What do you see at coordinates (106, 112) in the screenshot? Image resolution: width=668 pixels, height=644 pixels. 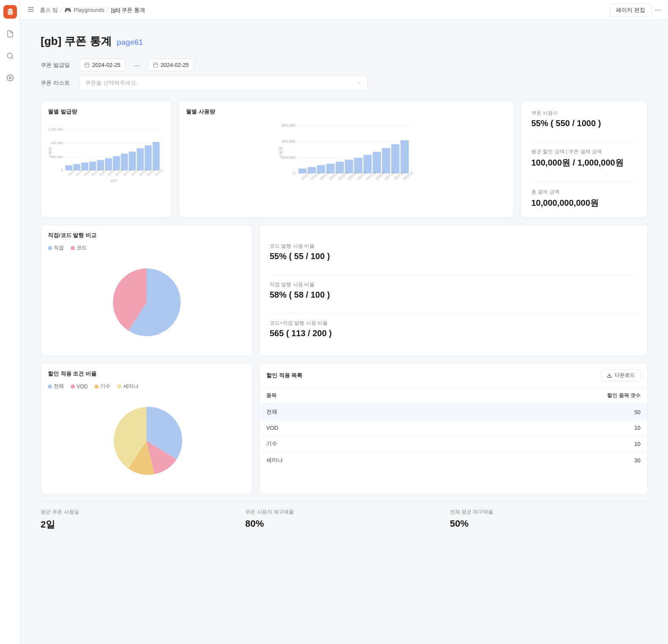 I see `monthly-issue-title: 월별 발급량` at bounding box center [106, 112].